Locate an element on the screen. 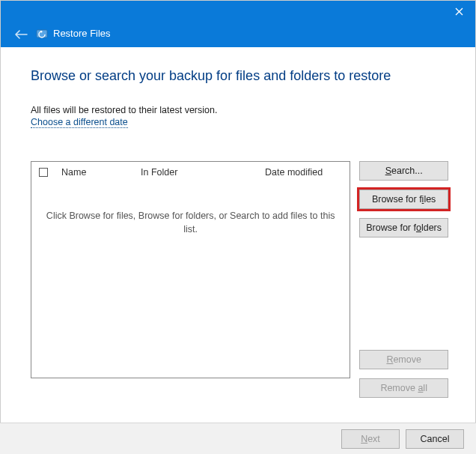 This screenshot has height=454, width=476. restore-icon is located at coordinates (42, 33).